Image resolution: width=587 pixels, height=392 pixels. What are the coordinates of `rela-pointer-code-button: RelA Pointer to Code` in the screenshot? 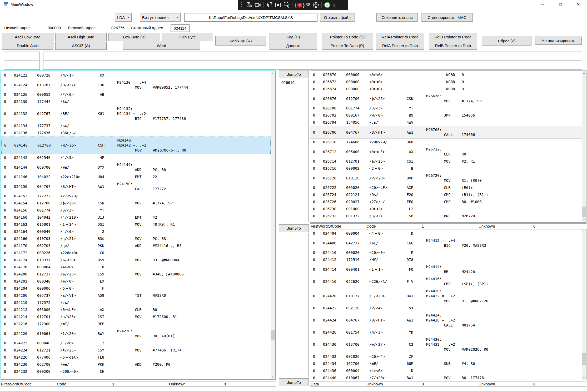 It's located at (400, 37).